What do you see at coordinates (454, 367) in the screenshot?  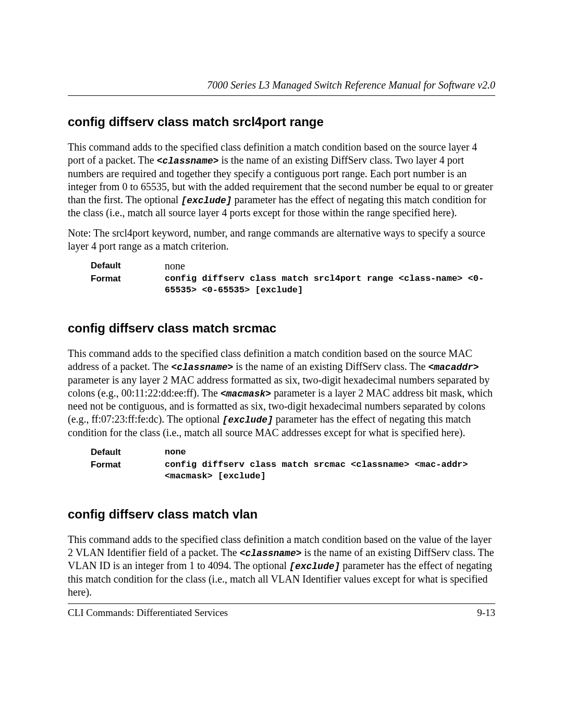 I see `param-macaddr: <macaddr>` at bounding box center [454, 367].